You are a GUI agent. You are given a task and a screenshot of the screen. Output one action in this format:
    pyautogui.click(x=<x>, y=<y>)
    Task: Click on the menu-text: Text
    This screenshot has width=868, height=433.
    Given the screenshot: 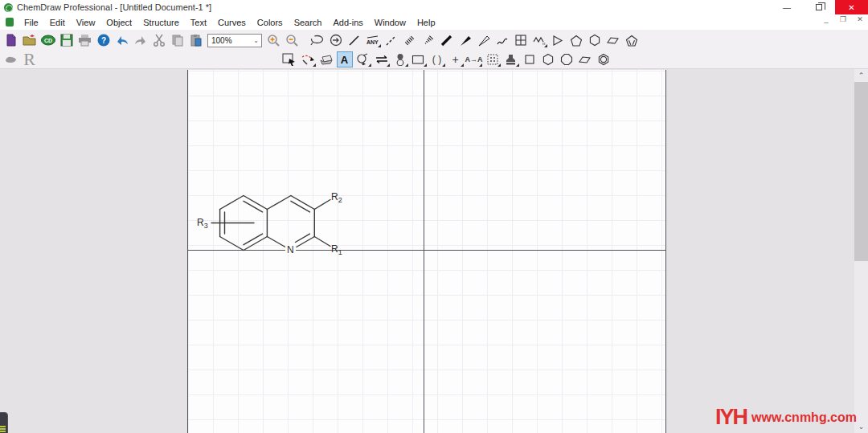 What is the action you would take?
    pyautogui.click(x=199, y=22)
    